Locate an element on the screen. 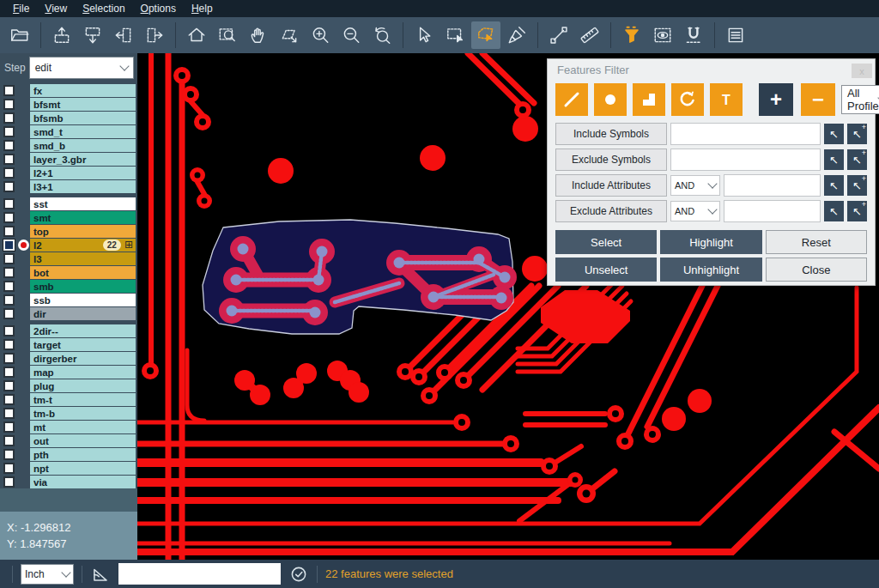 This screenshot has height=588, width=879. layer-row-plug: plug is located at coordinates (69, 386).